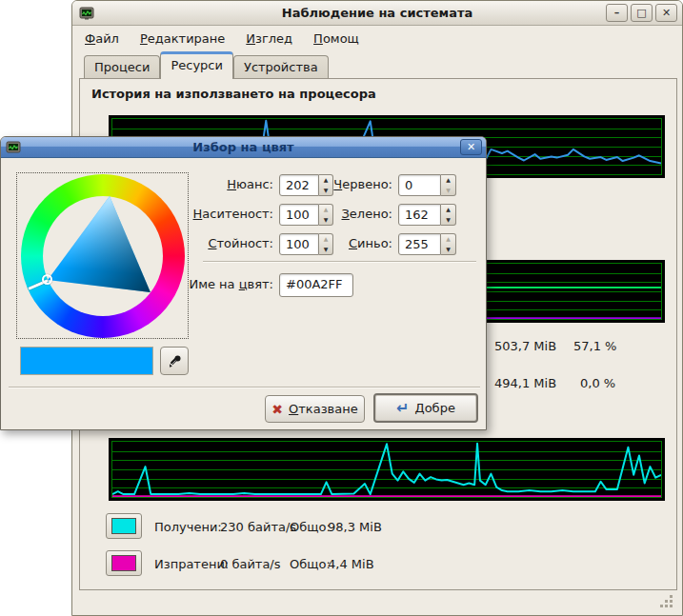 The image size is (683, 616). What do you see at coordinates (642, 13) in the screenshot?
I see `maximize-button: □` at bounding box center [642, 13].